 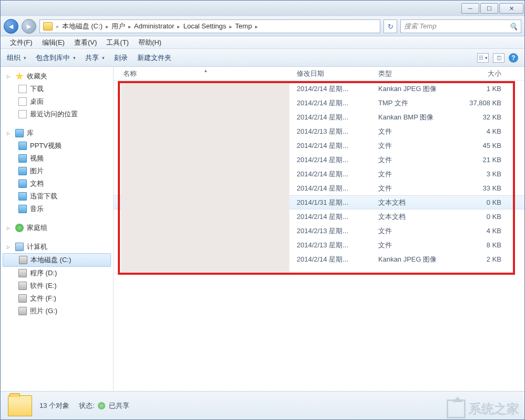 I want to click on new-folder-button: 新建文件夹, so click(x=155, y=58).